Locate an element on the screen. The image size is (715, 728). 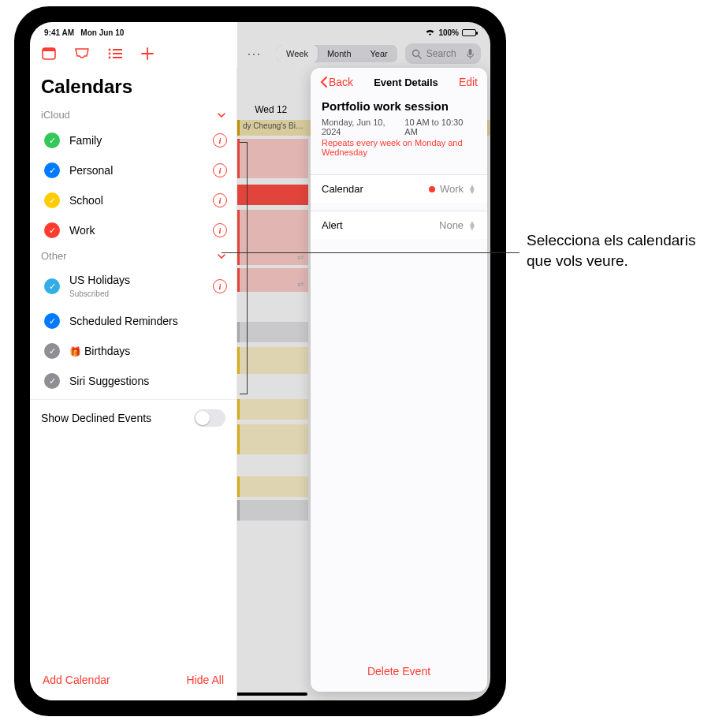
event-time: 10 AM to 10:30 AM is located at coordinates (440, 127).